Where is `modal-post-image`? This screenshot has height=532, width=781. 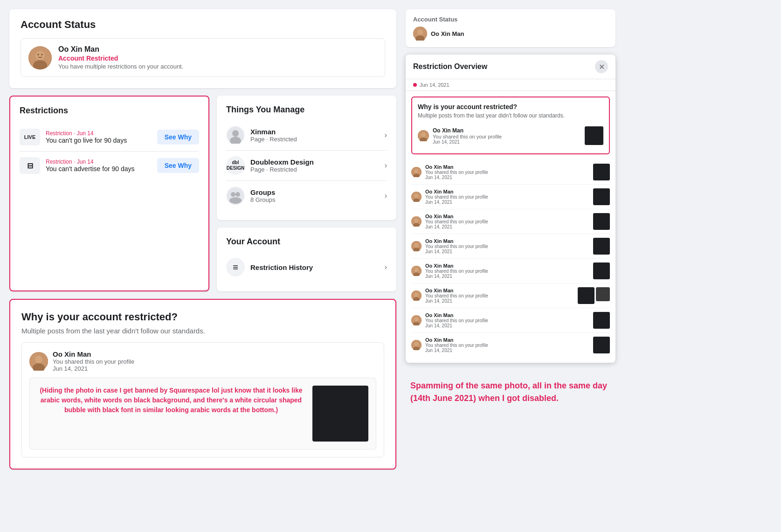 modal-post-image is located at coordinates (594, 136).